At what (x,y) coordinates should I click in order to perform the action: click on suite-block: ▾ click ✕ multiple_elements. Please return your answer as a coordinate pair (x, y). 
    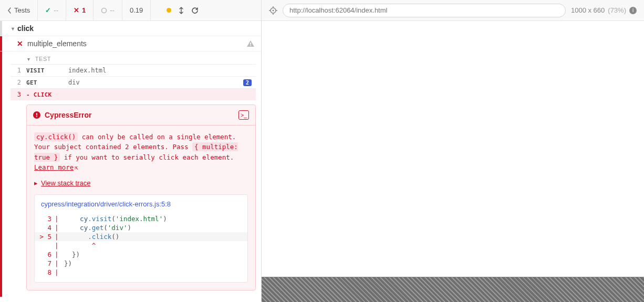
    Looking at the image, I should click on (130, 36).